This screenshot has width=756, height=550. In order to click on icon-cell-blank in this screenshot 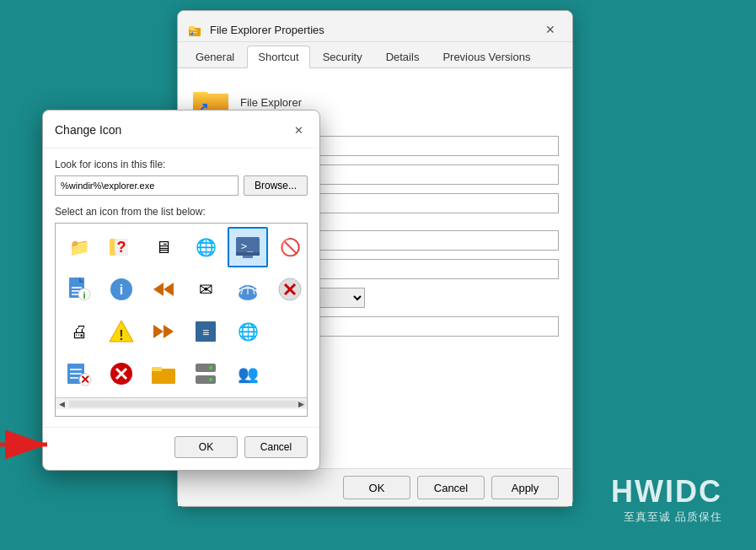, I will do `click(288, 332)`.